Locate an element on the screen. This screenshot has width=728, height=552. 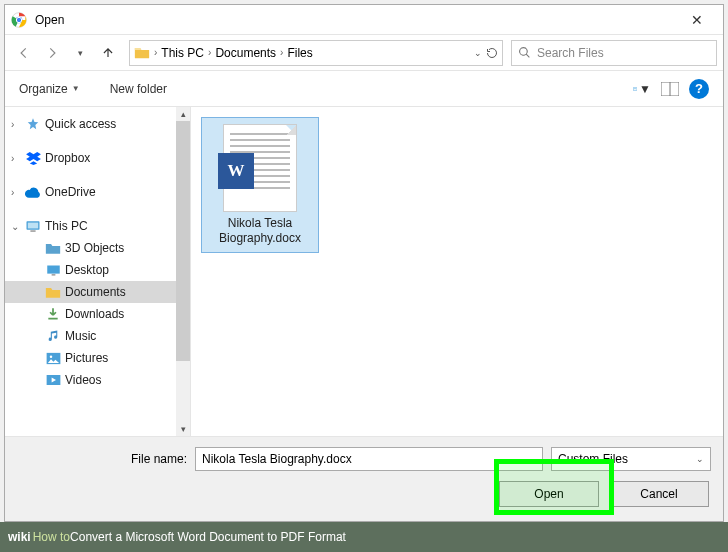
search-icon is located at coordinates (524, 52).